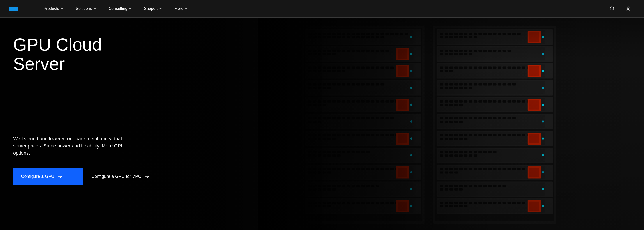  What do you see at coordinates (52, 8) in the screenshot?
I see `nav-label-products: Products` at bounding box center [52, 8].